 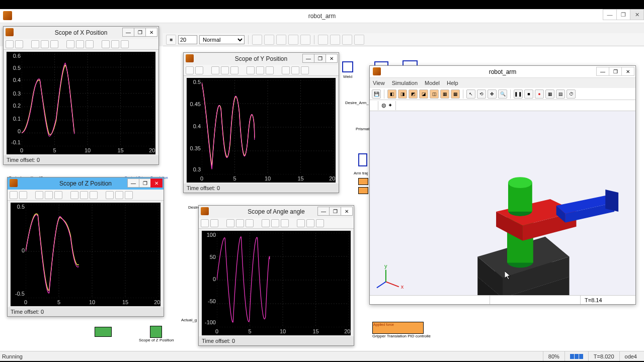 What do you see at coordinates (363, 182) in the screenshot?
I see `block-orange` at bounding box center [363, 182].